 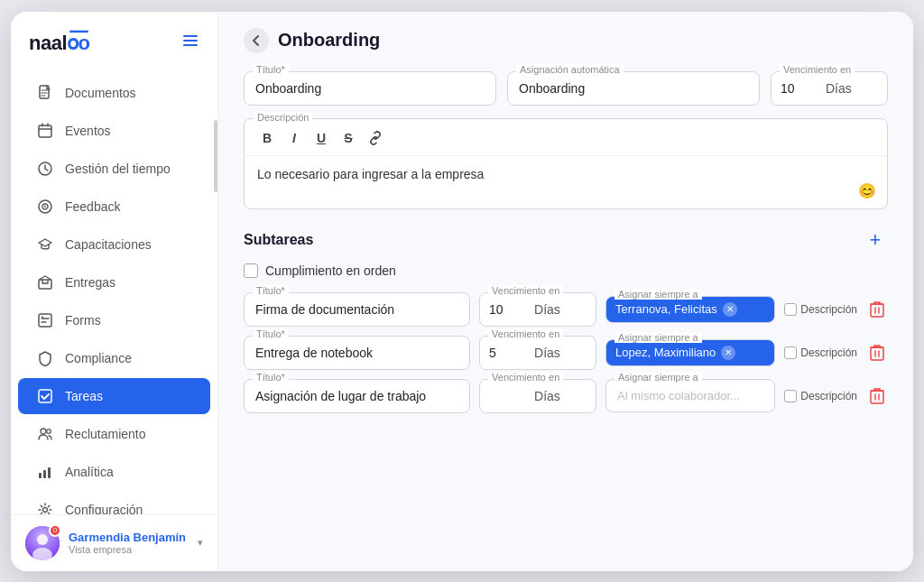 I want to click on subtarea-desc-check-0: Descripción, so click(x=821, y=309).